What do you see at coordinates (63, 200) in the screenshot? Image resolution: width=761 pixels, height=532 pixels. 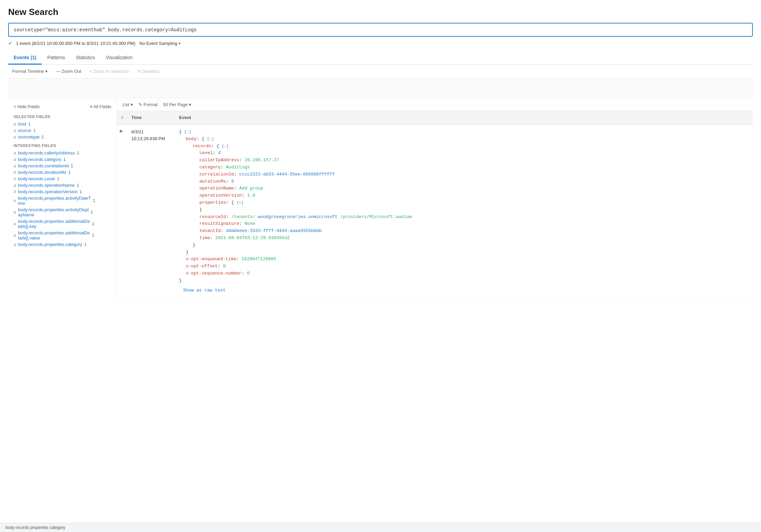 I see `sidebar: < Hide Fields ≡ All Fields SELECTED FIEL…` at bounding box center [63, 200].